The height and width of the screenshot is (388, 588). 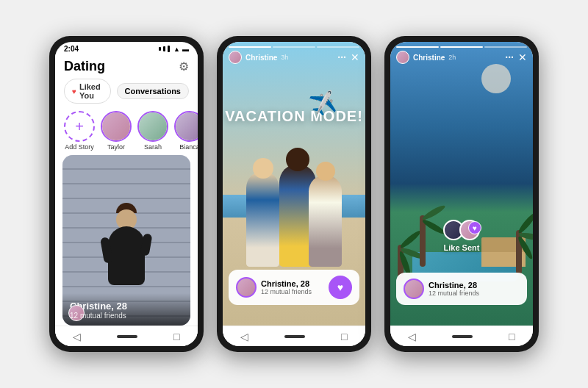 What do you see at coordinates (116, 131) in the screenshot?
I see `story-taylor: Taylor` at bounding box center [116, 131].